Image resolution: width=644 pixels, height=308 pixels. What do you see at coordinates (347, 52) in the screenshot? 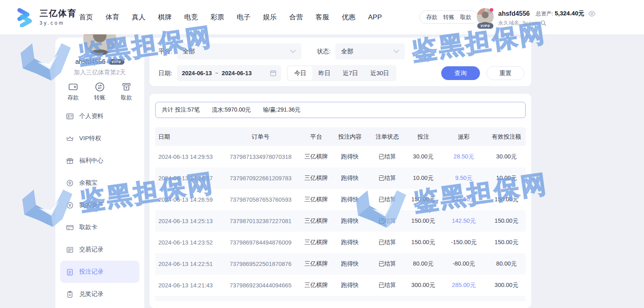
I see `status-select-value: 全部` at bounding box center [347, 52].